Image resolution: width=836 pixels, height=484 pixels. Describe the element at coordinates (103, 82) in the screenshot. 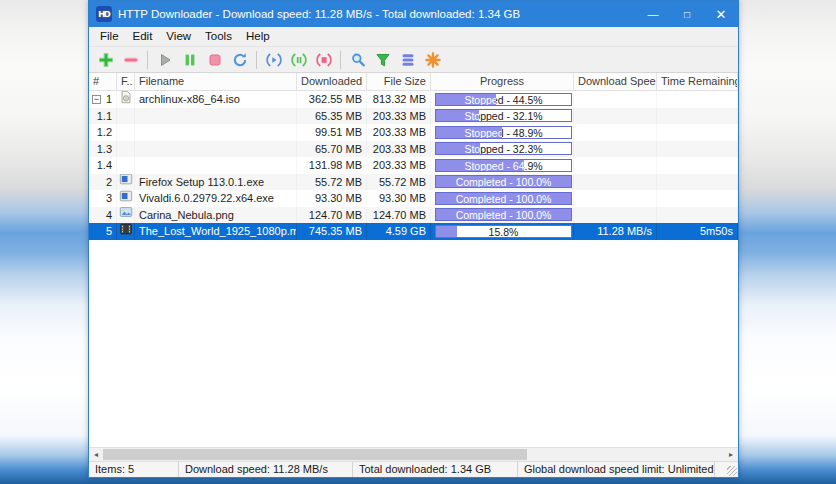

I see `column-header-num: #` at that location.